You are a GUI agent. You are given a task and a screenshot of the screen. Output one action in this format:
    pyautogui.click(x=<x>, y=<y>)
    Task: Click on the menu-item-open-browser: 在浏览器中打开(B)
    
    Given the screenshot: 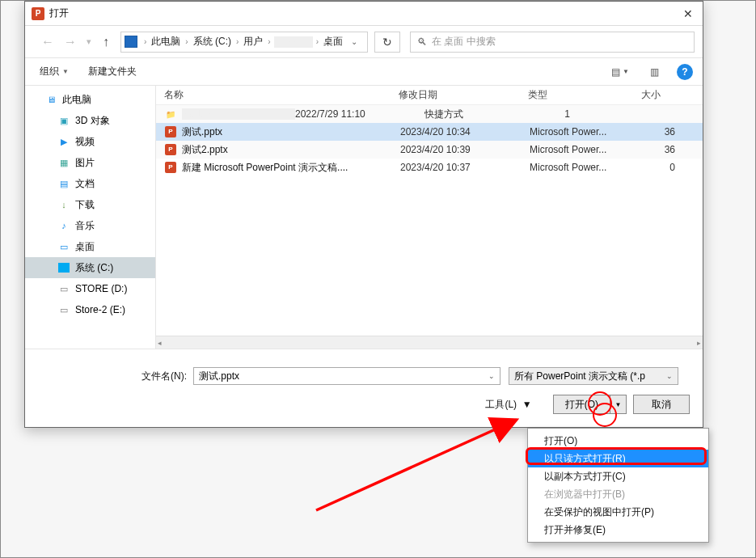 What is the action you would take?
    pyautogui.click(x=618, y=494)
    